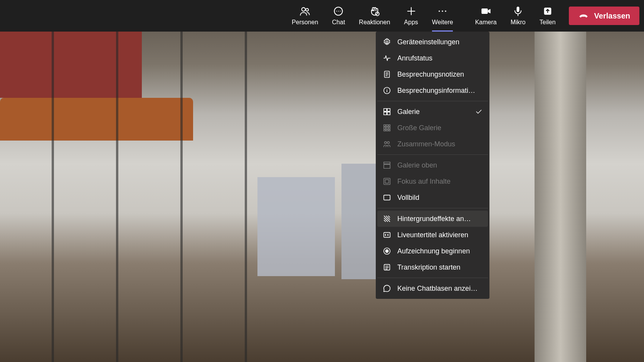  What do you see at coordinates (432, 165) in the screenshot?
I see `more-actions-menu: GeräteeinstellungenAnrufstatusBesprechun…` at bounding box center [432, 165].